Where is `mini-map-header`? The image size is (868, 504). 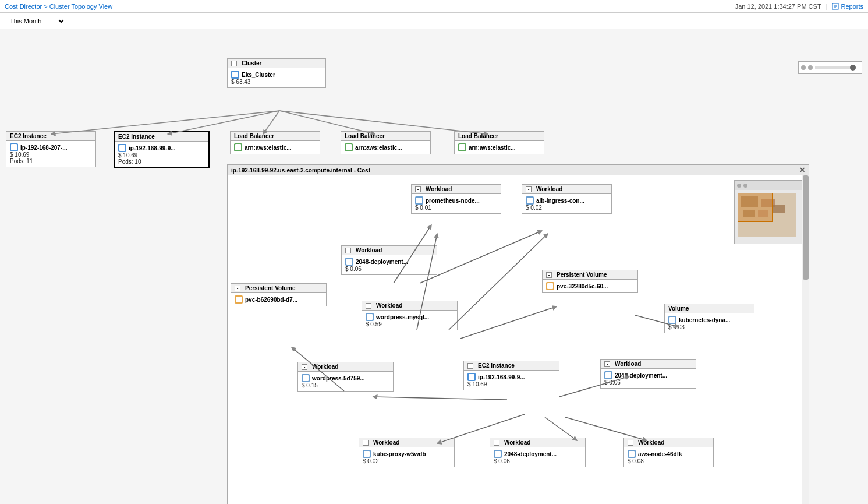
mini-map-header is located at coordinates (769, 185).